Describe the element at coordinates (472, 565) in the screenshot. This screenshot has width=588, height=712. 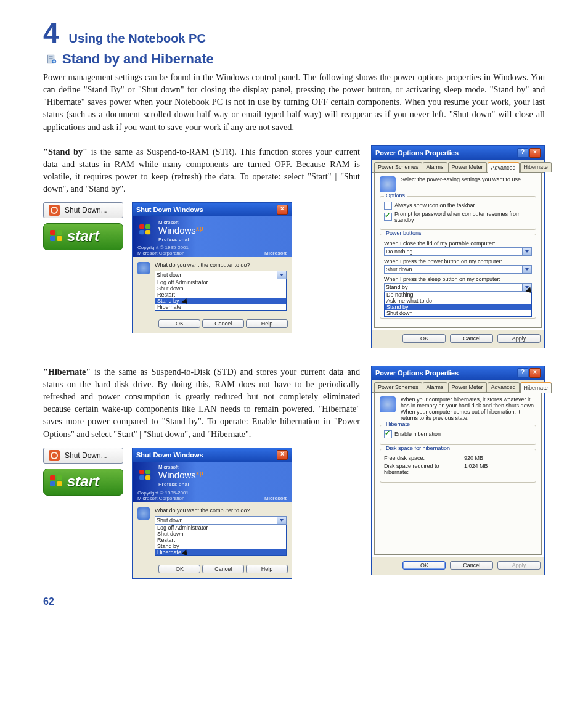
I see `po-cancel-2: Cancel` at that location.